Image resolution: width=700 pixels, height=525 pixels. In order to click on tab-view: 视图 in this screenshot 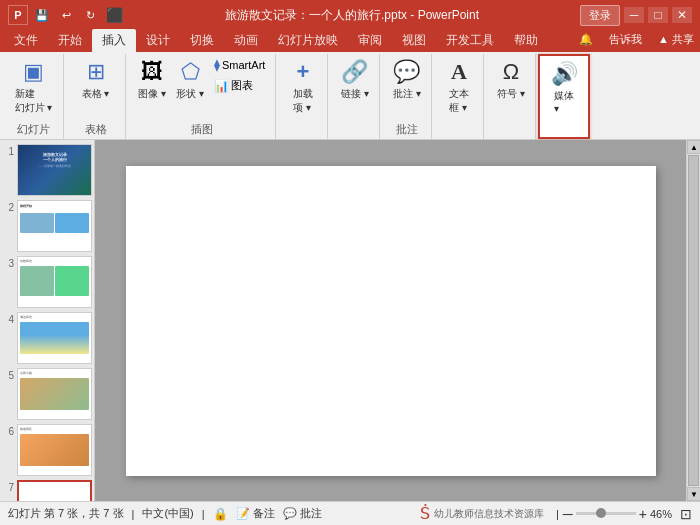, I will do `click(414, 40)`.